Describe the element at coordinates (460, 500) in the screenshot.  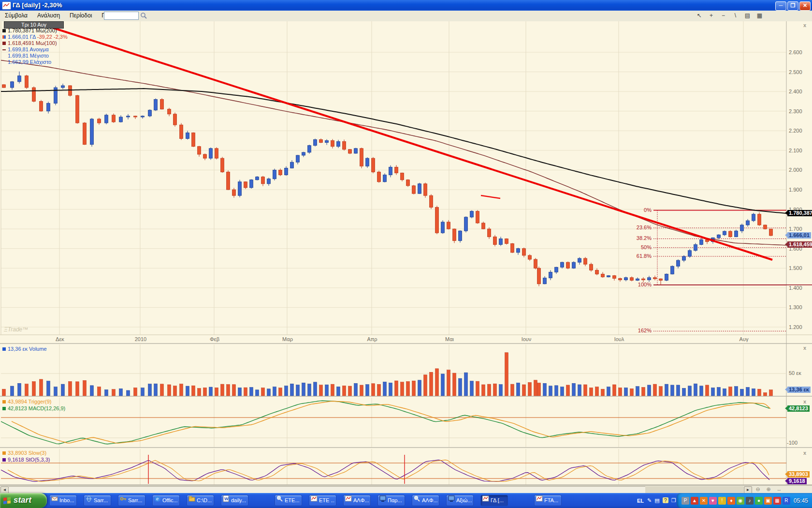
I see `taskbar-button-12: Αξιώ...` at that location.